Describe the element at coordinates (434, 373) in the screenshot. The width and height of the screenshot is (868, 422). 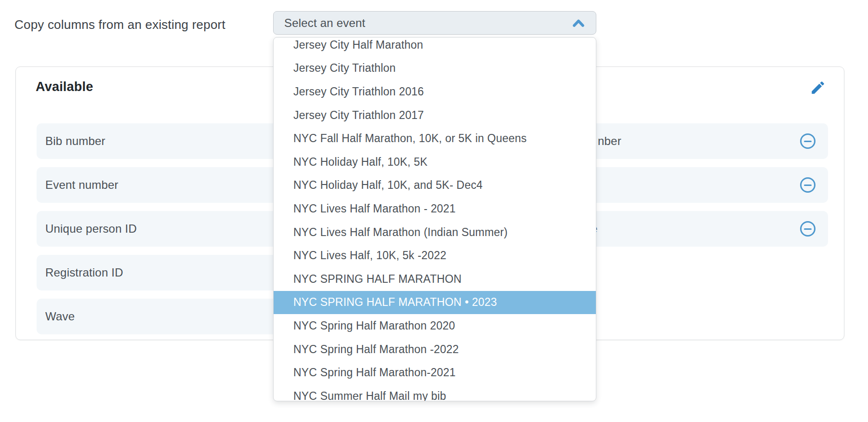
I see `dropdown-option: NYC Spring Half Marathon-2021` at that location.